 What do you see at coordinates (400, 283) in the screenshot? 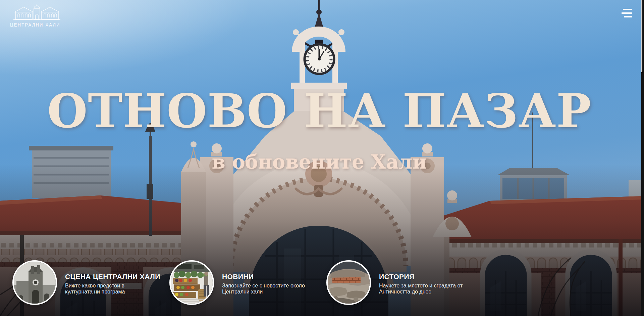
I see `card-history: ИСТОРИЯ Научете за мястото и сградата от…` at bounding box center [400, 283].